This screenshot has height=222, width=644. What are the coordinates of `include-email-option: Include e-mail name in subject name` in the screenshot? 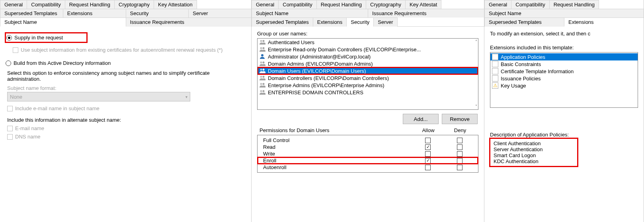 It's located at (127, 108).